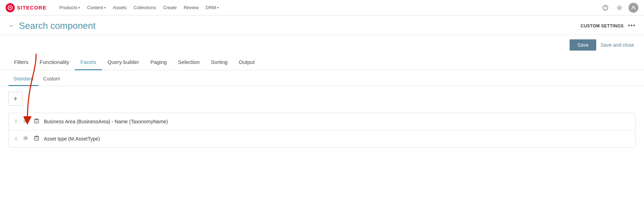  What do you see at coordinates (322, 139) in the screenshot?
I see `table-row: ⠿ Asset type (M.AssetType` at bounding box center [322, 139].